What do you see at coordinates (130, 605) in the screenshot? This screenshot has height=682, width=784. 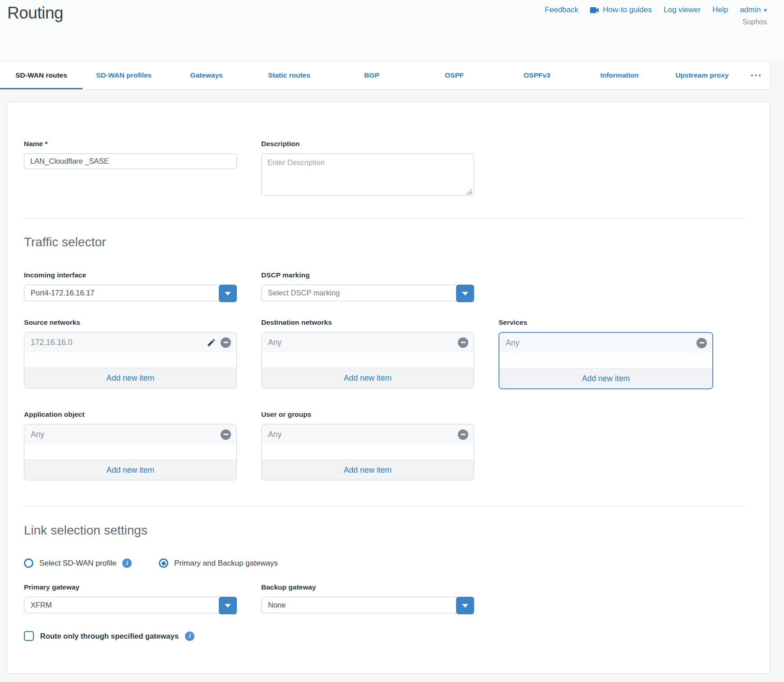 I see `primary-gateway-value: XFRM` at bounding box center [130, 605].